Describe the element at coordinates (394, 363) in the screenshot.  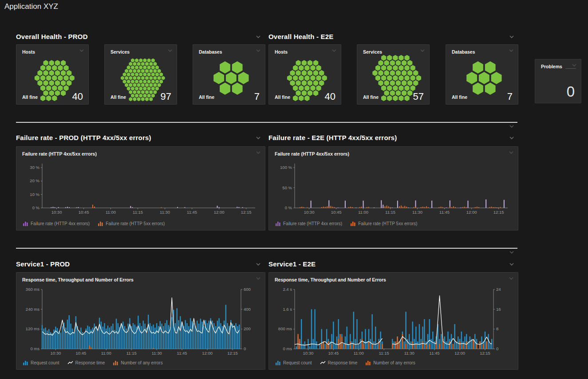
I see `legend-label: Number of any errors` at that location.